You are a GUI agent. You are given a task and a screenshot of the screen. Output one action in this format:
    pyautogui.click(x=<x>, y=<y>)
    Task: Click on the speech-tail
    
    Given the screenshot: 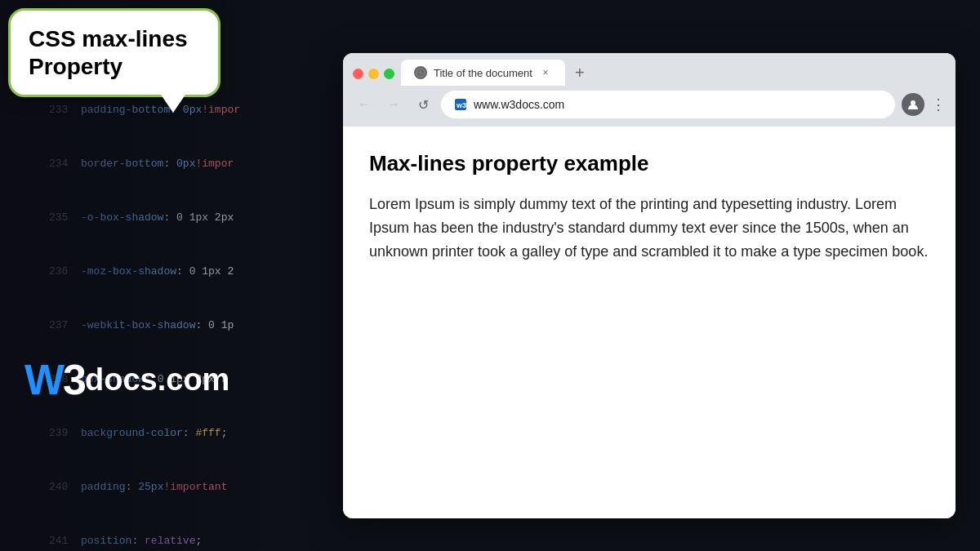 What is the action you would take?
    pyautogui.click(x=173, y=104)
    